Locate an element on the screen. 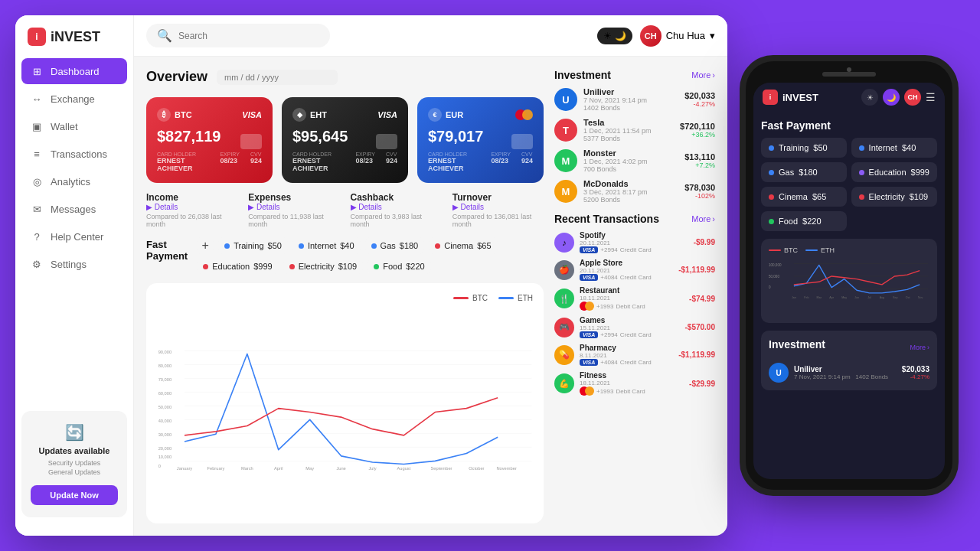 The image size is (980, 551). tx-restaurant: 🍴 Restaurant 18.11.2021 +1993 is located at coordinates (635, 298).